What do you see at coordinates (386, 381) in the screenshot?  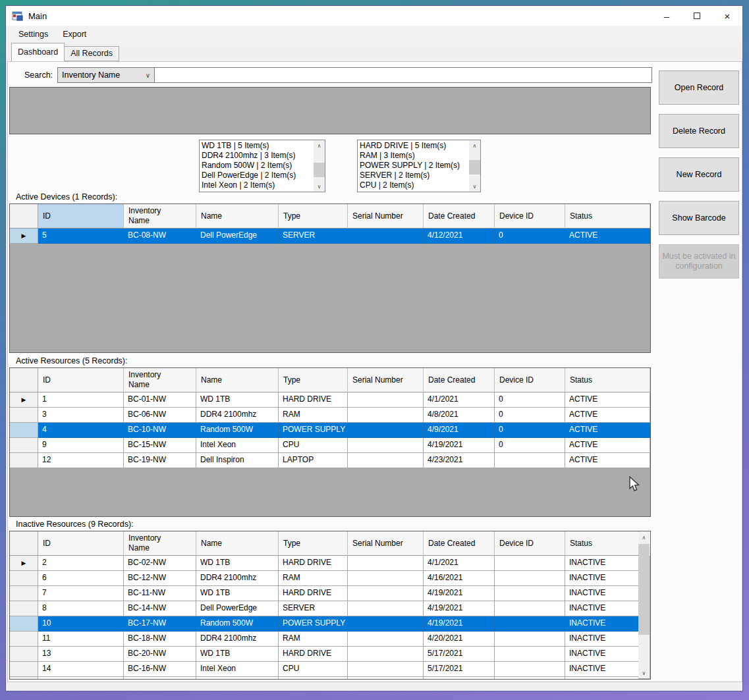 I see `grid-column-header: Serial Number` at bounding box center [386, 381].